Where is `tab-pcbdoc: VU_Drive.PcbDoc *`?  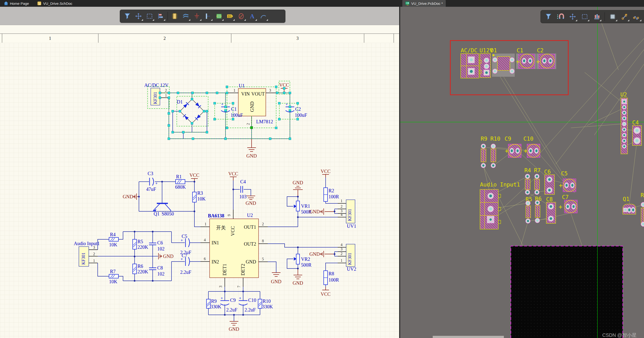 tab-pcbdoc: VU_Drive.PcbDoc * is located at coordinates (424, 4).